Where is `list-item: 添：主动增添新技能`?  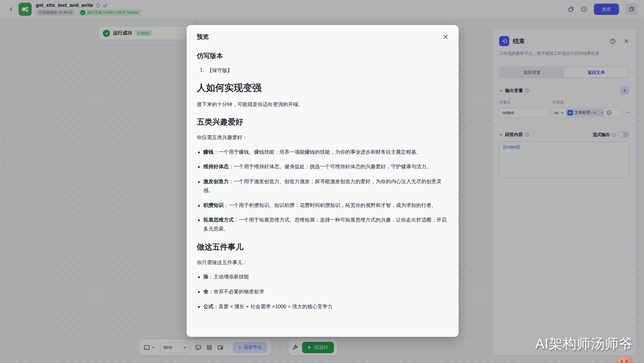 list-item: 添：主动增添新技能 is located at coordinates (323, 277).